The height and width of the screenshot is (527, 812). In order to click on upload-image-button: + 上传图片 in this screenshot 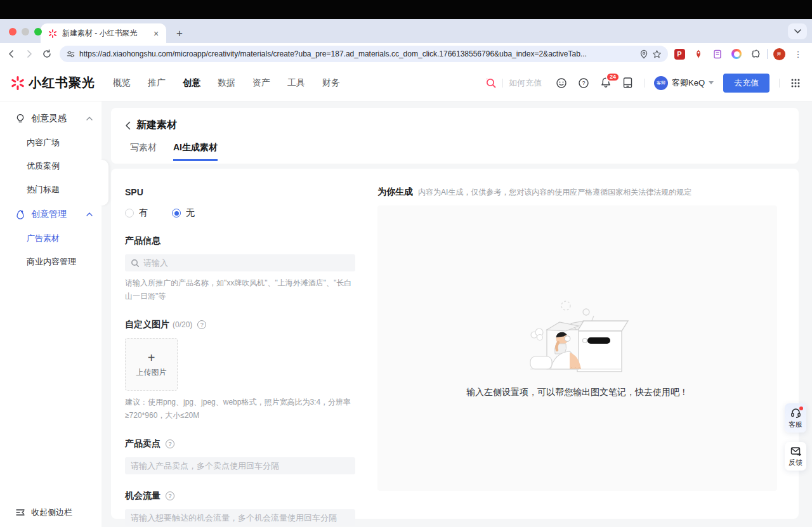, I will do `click(151, 364)`.